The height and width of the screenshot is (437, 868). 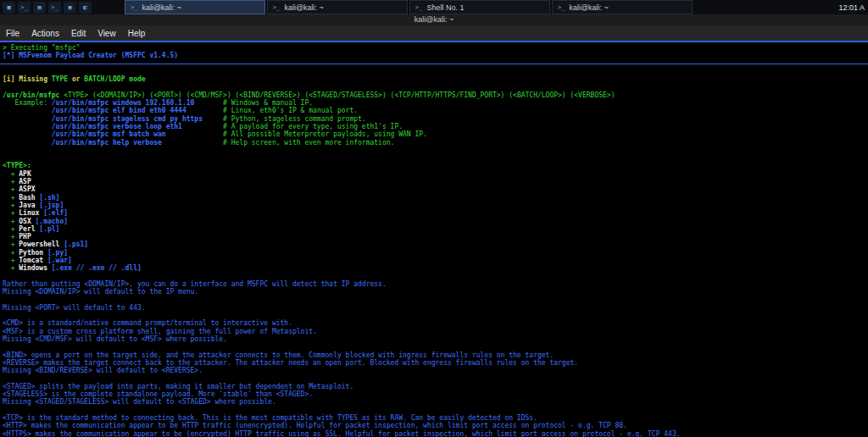 I want to click on terminal-text: <TYPE>:, so click(x=17, y=166).